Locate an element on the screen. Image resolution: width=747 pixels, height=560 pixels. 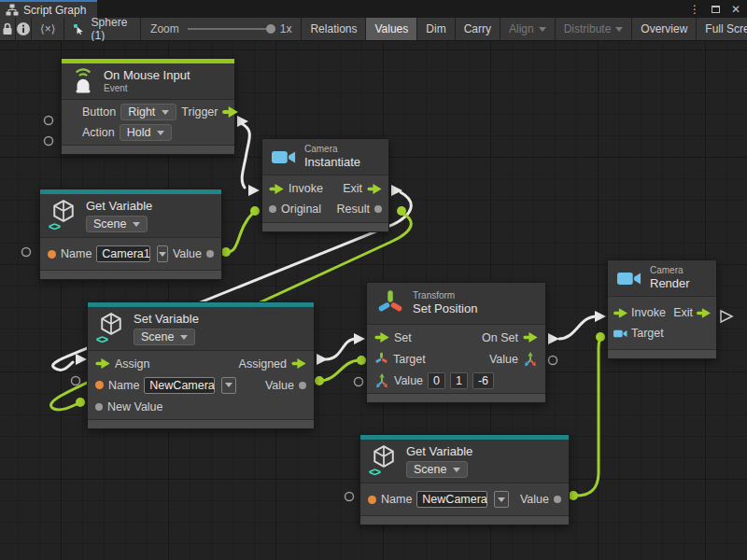
action-dropdown: Hold is located at coordinates (146, 133).